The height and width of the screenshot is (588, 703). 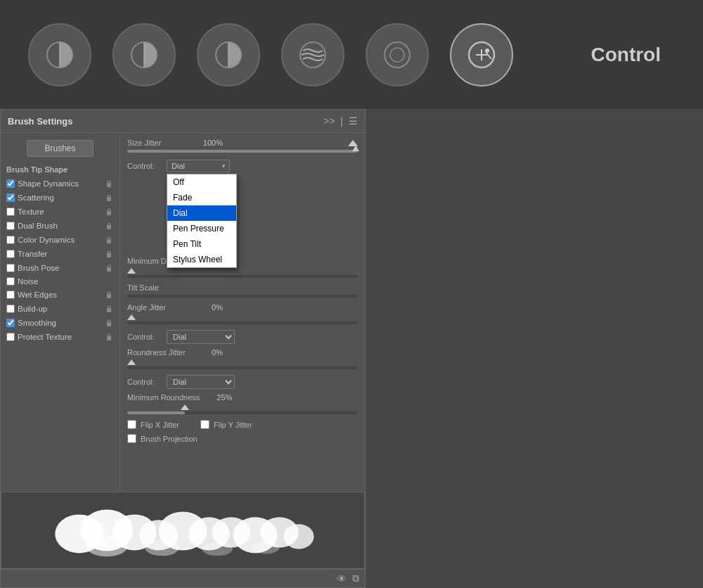 What do you see at coordinates (243, 413) in the screenshot?
I see `min-roundness-slider` at bounding box center [243, 413].